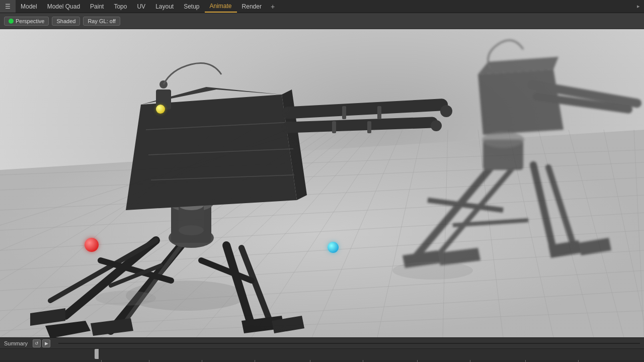 The width and height of the screenshot is (644, 362). I want to click on ruler-tick-45: 45, so click(202, 361).